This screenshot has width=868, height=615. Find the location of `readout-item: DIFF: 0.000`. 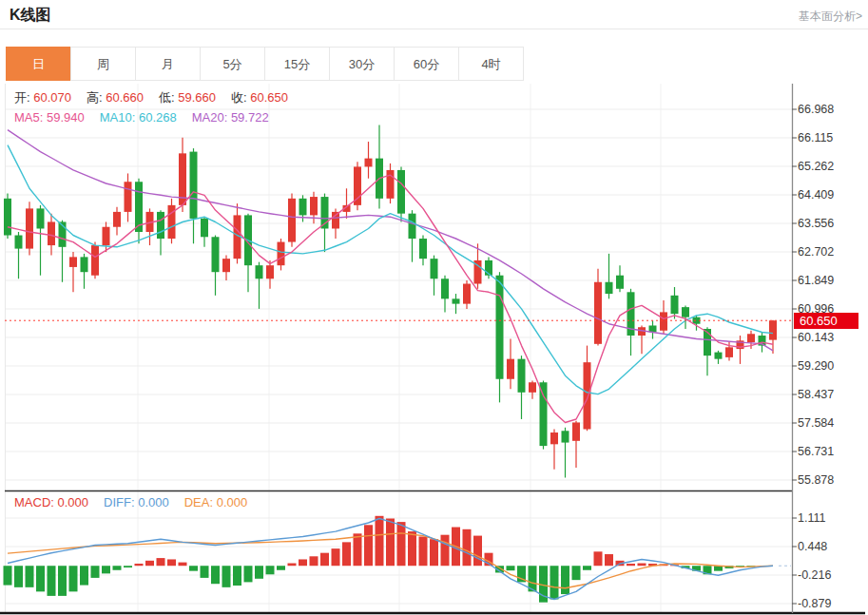

readout-item: DIFF: 0.000 is located at coordinates (137, 502).